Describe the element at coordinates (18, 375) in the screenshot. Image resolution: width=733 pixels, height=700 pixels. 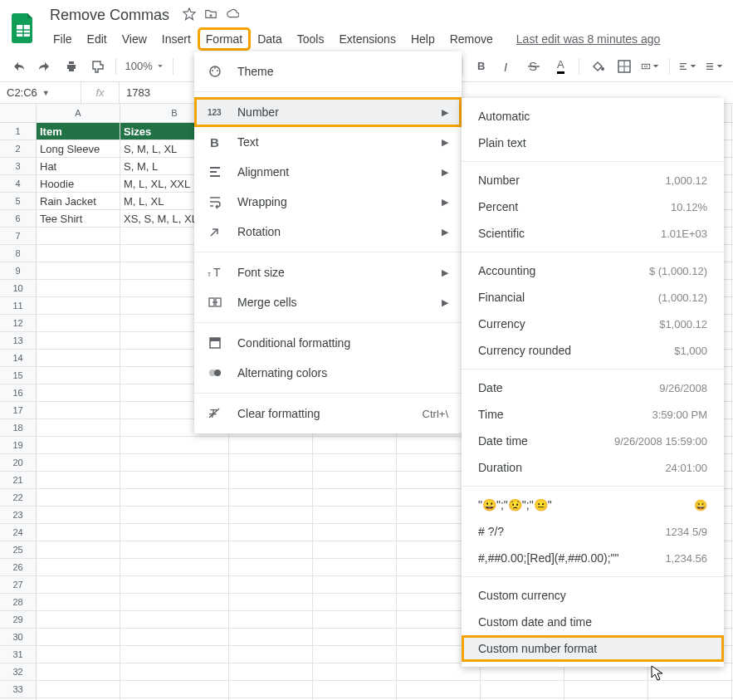
I see `row-header: 15` at that location.